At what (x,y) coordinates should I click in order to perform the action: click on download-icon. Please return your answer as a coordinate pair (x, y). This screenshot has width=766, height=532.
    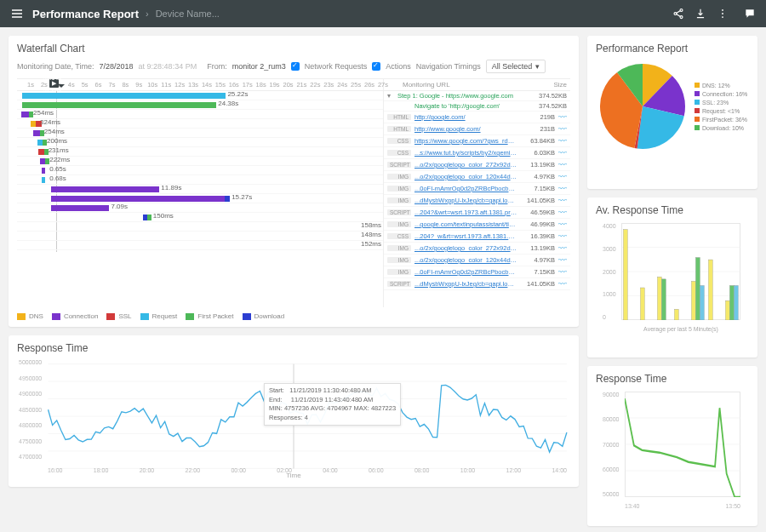
    Looking at the image, I should click on (700, 14).